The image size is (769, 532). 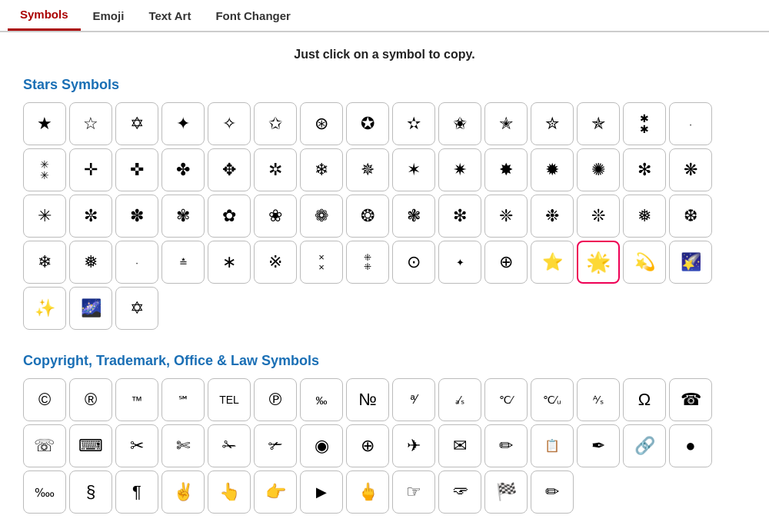 I want to click on sym-btn: ≛, so click(x=183, y=262).